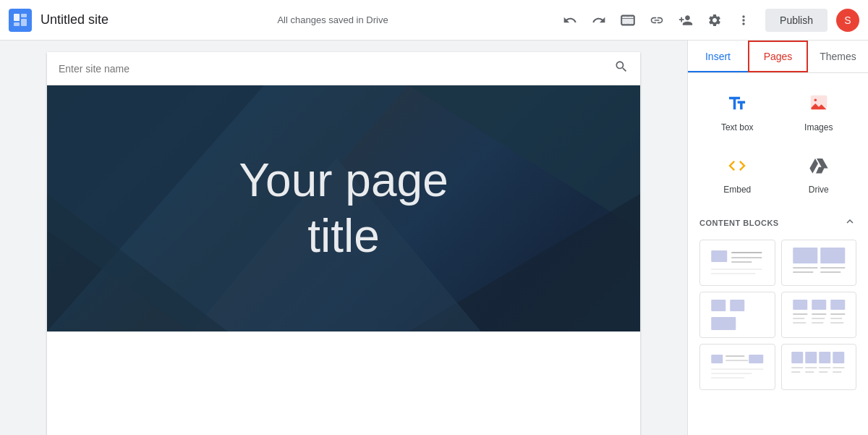 The height and width of the screenshot is (435, 868). Describe the element at coordinates (628, 20) in the screenshot. I see `preview-button` at that location.